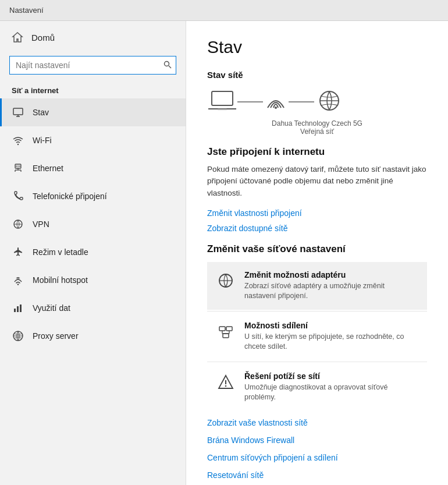  I want to click on nav-item-stav: Stav, so click(93, 112).